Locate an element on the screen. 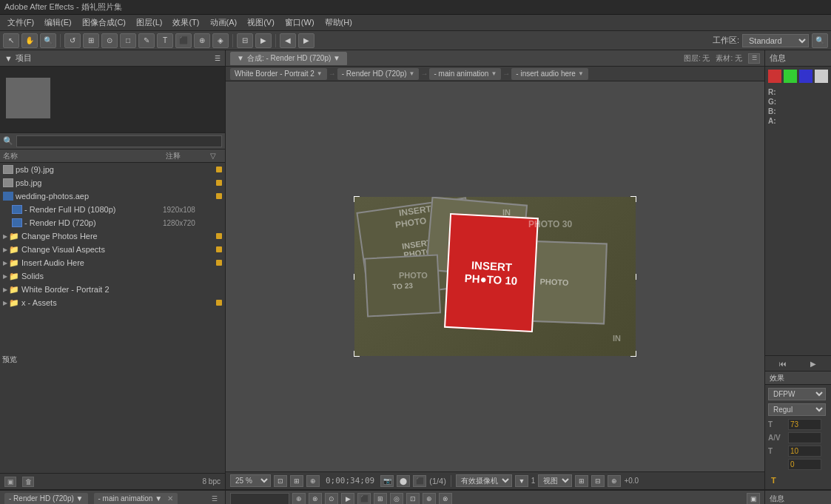 This screenshot has height=504, width=831. menu-edit: 编辑(E) is located at coordinates (58, 22).